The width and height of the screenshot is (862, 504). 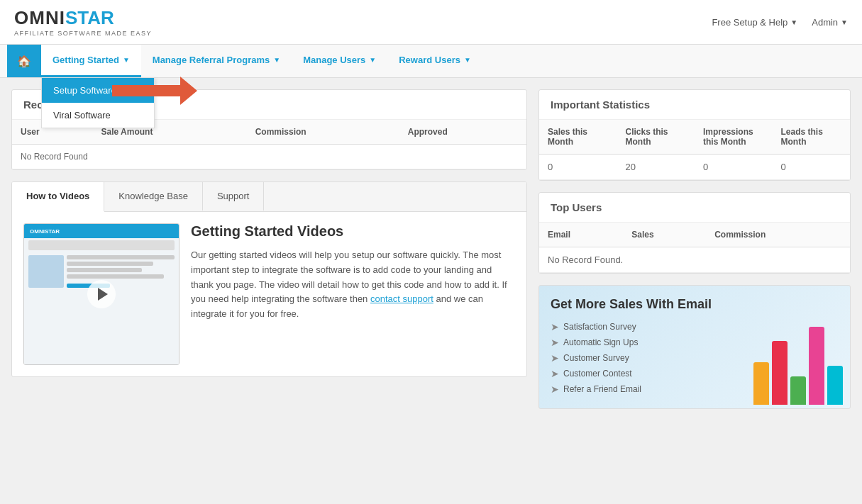 I want to click on admin-caret-icon: ▼, so click(x=844, y=23).